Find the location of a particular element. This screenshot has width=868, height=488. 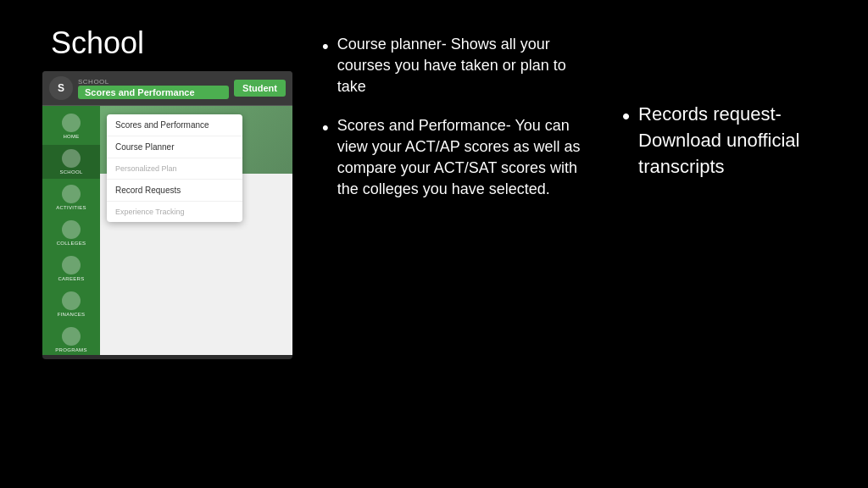

dropdown-scores: Scores and Performance is located at coordinates (175, 125).